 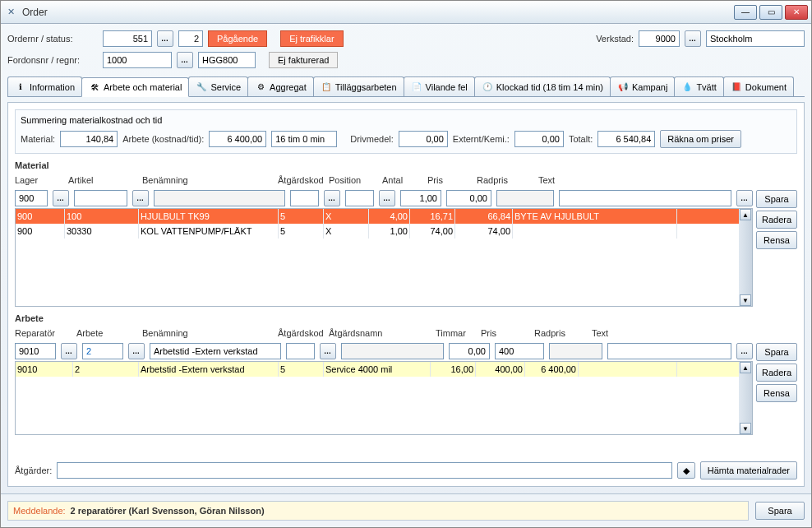 What do you see at coordinates (328, 351) in the screenshot?
I see `arb-atgard-lookup: …` at bounding box center [328, 351].